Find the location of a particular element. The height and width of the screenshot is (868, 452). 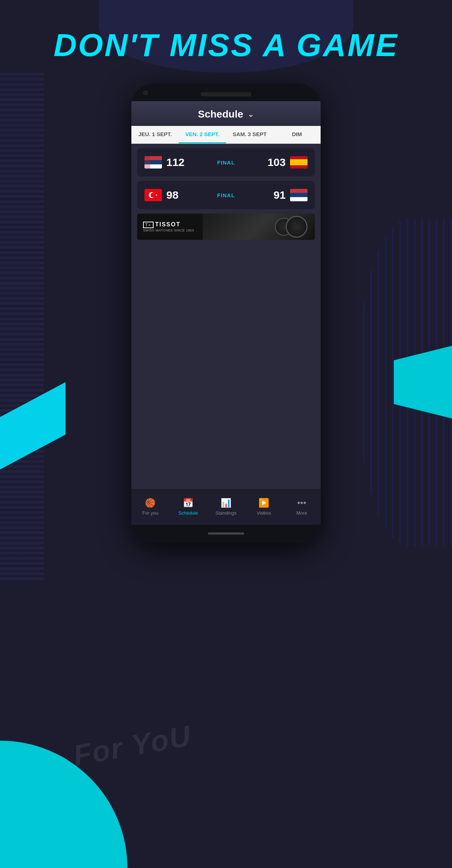

bg-left-stripe is located at coordinates (22, 328).